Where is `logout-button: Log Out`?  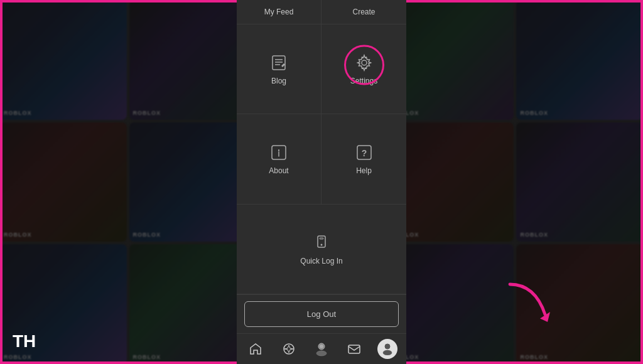
logout-button: Log Out is located at coordinates (322, 314).